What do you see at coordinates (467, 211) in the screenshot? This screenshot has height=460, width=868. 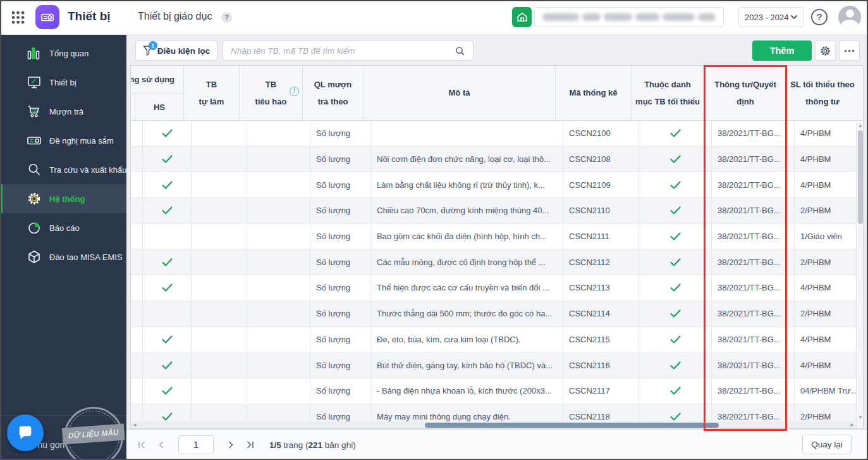 I see `cell-mo-ta: Chiều cao 70cm, đường kính miệng thùng 4…` at bounding box center [467, 211].